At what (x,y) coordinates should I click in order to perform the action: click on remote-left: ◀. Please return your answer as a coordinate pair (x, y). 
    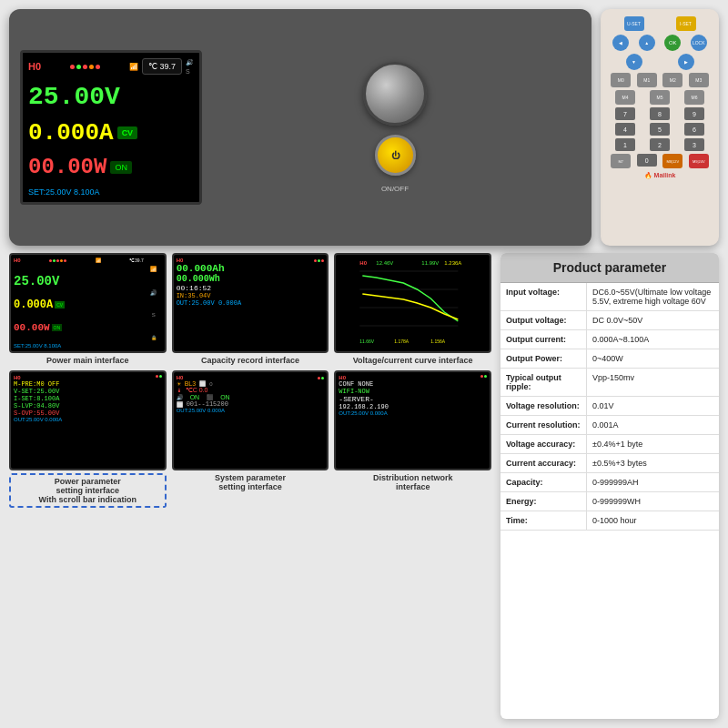
    Looking at the image, I should click on (621, 43).